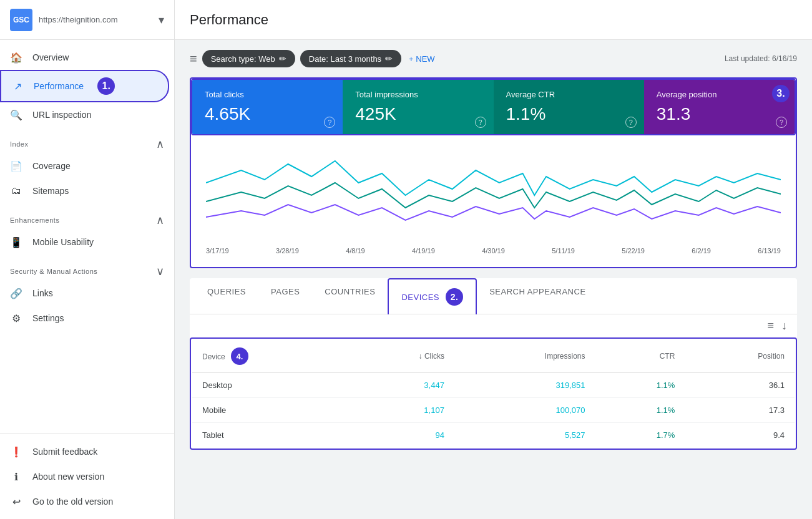  I want to click on col-ctr: CTR, so click(640, 356).